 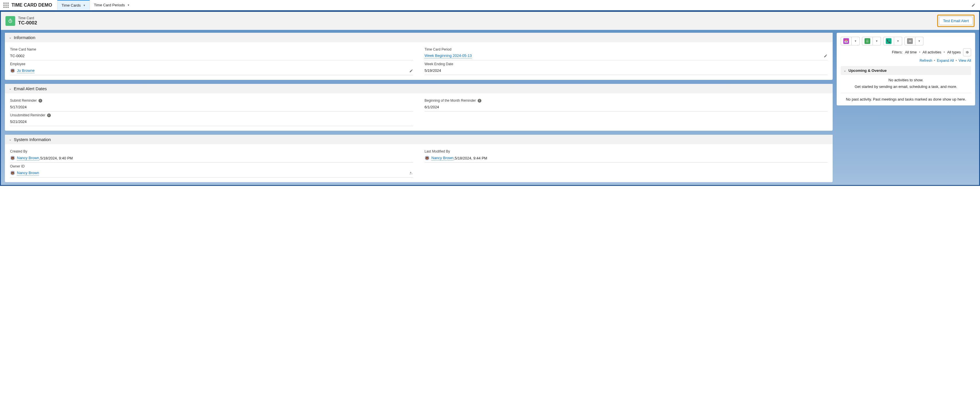 What do you see at coordinates (889, 41) in the screenshot?
I see `log-call-button: 📞` at bounding box center [889, 41].